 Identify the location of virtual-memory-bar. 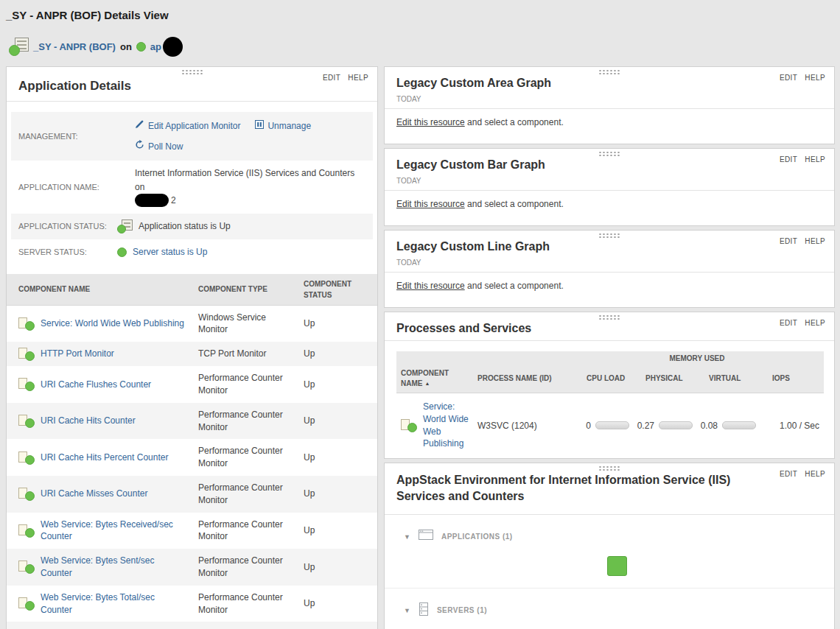
(739, 426).